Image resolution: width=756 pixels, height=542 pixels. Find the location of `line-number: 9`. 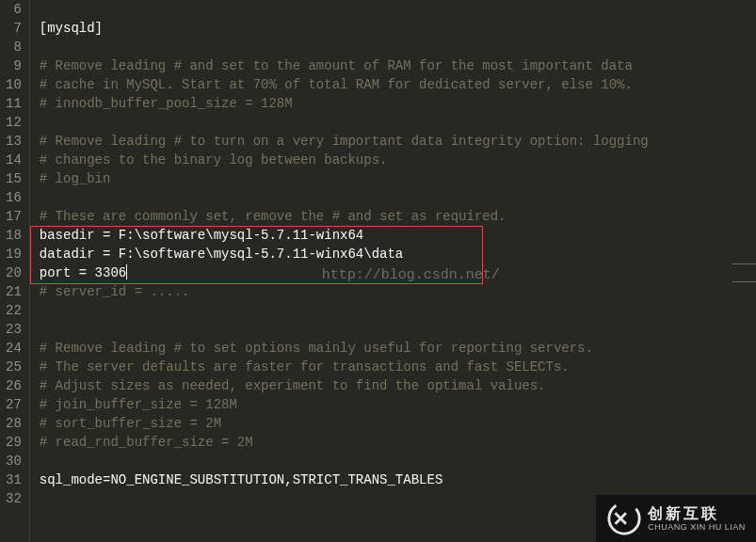

line-number: 9 is located at coordinates (13, 66).